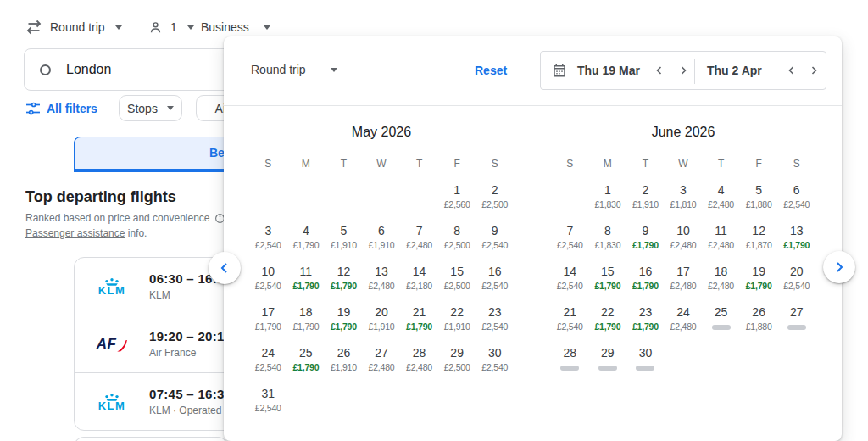  What do you see at coordinates (344, 284) in the screenshot?
I see `calendar-day: 12£1,790` at bounding box center [344, 284].